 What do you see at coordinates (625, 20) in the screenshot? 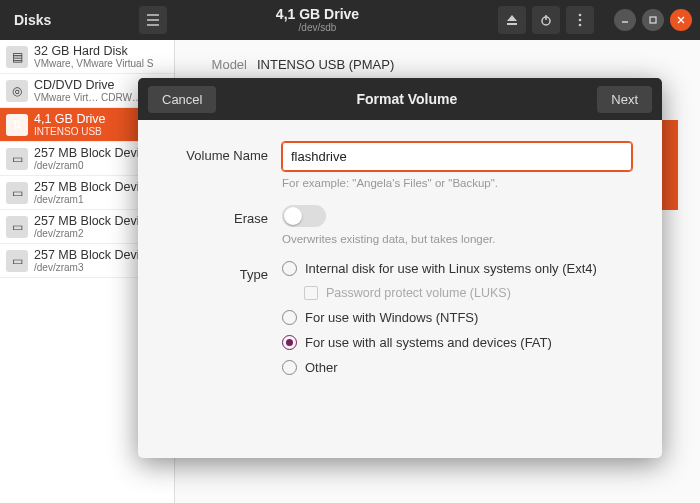
I see `minimize-icon` at bounding box center [625, 20].